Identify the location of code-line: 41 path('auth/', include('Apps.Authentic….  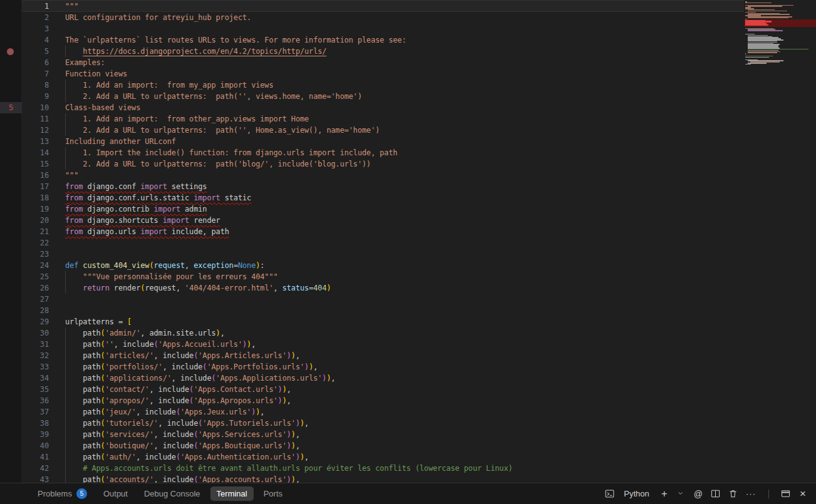
(383, 457).